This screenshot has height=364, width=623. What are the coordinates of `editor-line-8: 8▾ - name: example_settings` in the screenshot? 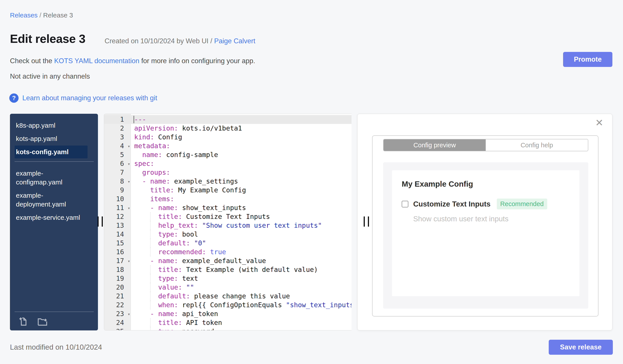 It's located at (228, 181).